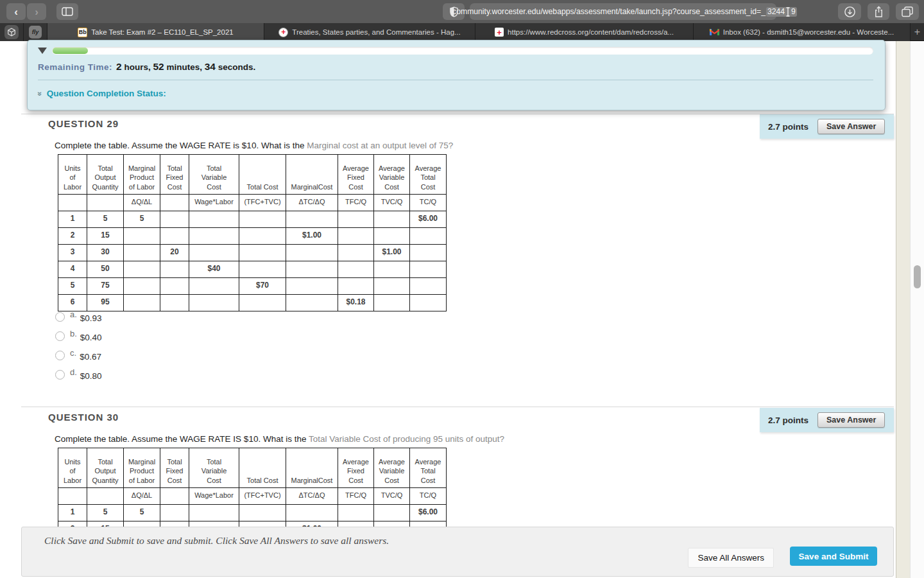  Describe the element at coordinates (12, 32) in the screenshot. I see `cube-icon` at that location.